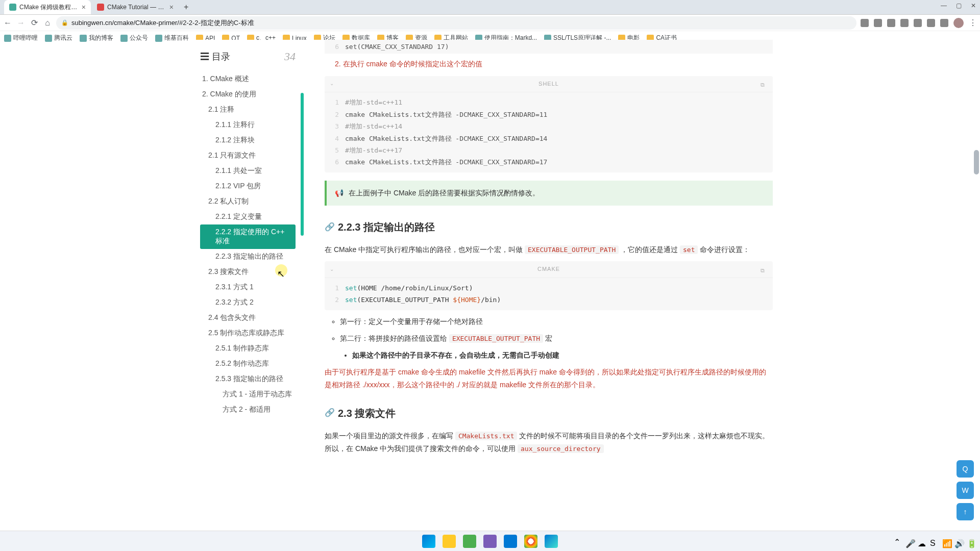  Describe the element at coordinates (944, 6) in the screenshot. I see `minimize-icon: —` at that location.